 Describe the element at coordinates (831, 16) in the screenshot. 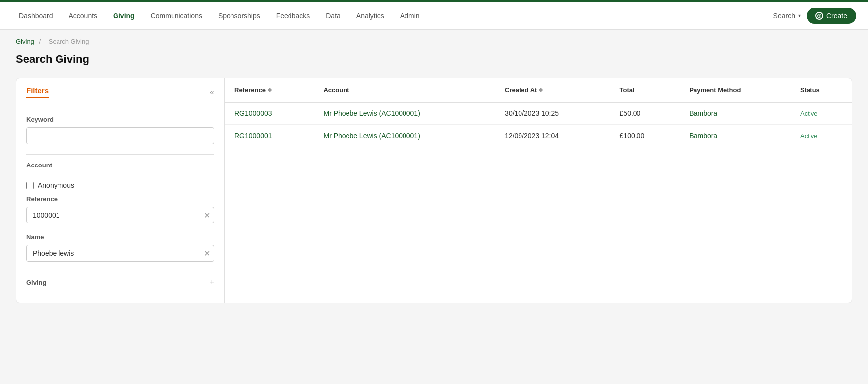

I see `create-button: ⊕ Create` at that location.